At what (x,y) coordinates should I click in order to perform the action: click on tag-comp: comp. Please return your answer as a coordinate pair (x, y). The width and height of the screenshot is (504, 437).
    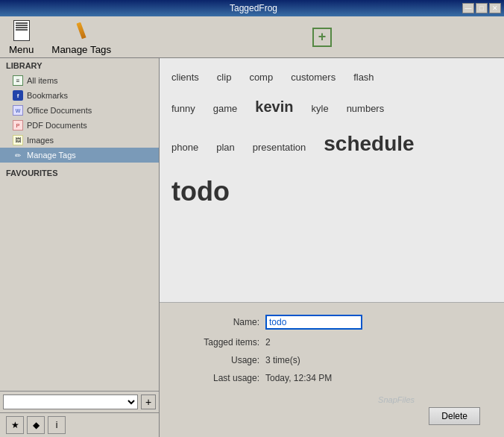
    Looking at the image, I should click on (261, 78).